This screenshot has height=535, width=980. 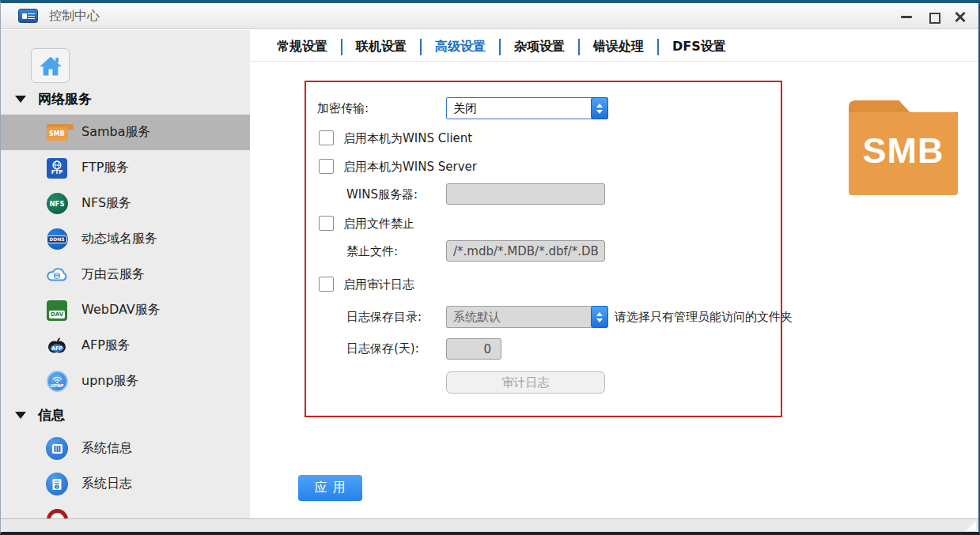 What do you see at coordinates (57, 311) in the screenshot?
I see `webdav-icon: DAV` at bounding box center [57, 311].